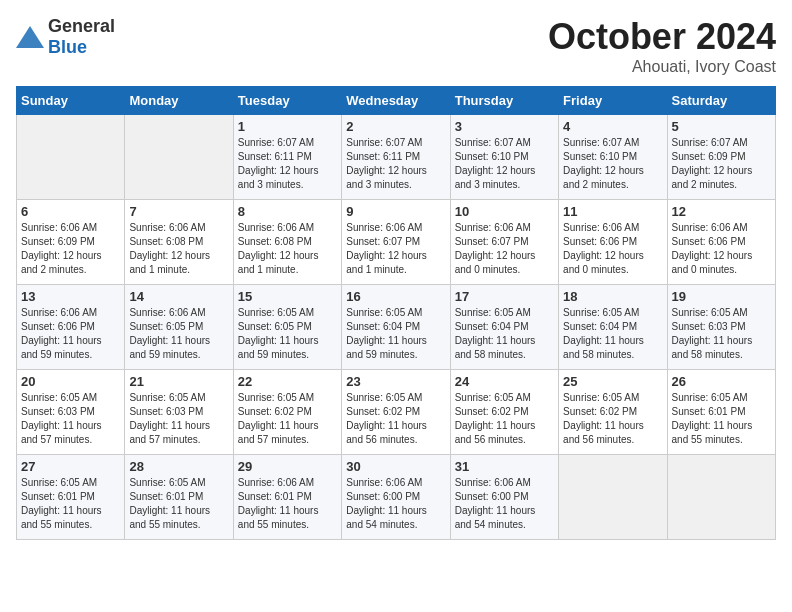 Image resolution: width=792 pixels, height=612 pixels. What do you see at coordinates (396, 498) in the screenshot?
I see `calendar-cell: 30Sunrise: 6:06 AM Sunset: 6:00 PM Dayli…` at bounding box center [396, 498].